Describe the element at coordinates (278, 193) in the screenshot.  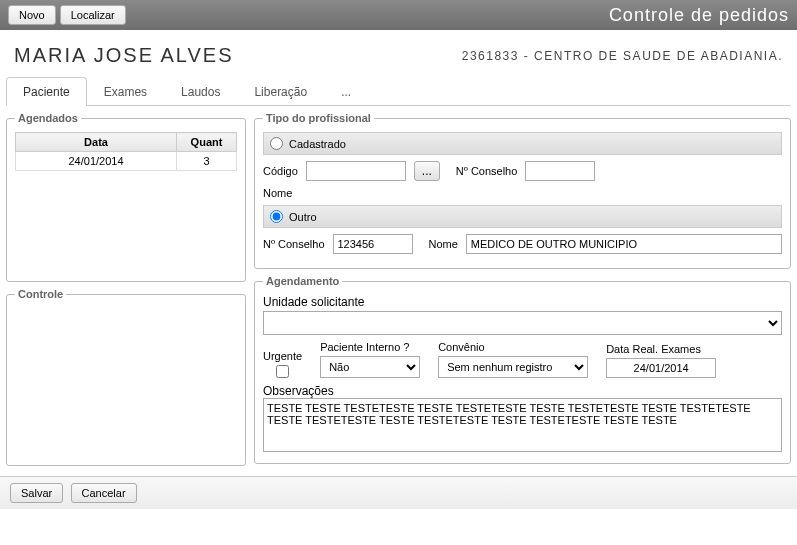
I see `nome-cad-label: Nome` at that location.